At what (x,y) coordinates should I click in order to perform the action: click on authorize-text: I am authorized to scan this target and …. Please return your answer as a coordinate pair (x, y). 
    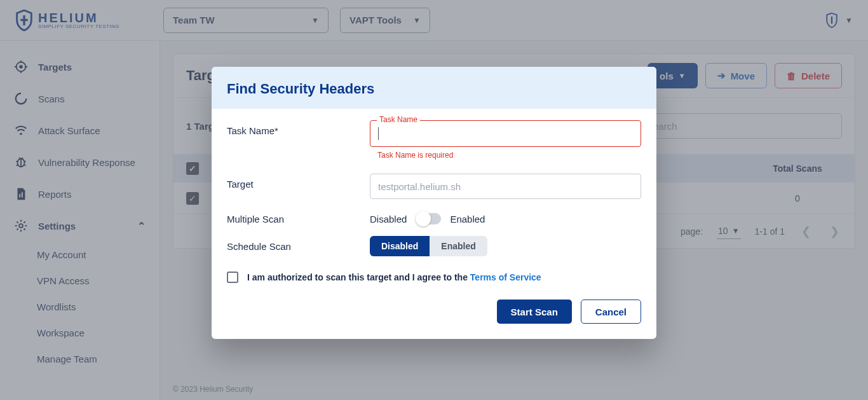
    Looking at the image, I should click on (394, 277).